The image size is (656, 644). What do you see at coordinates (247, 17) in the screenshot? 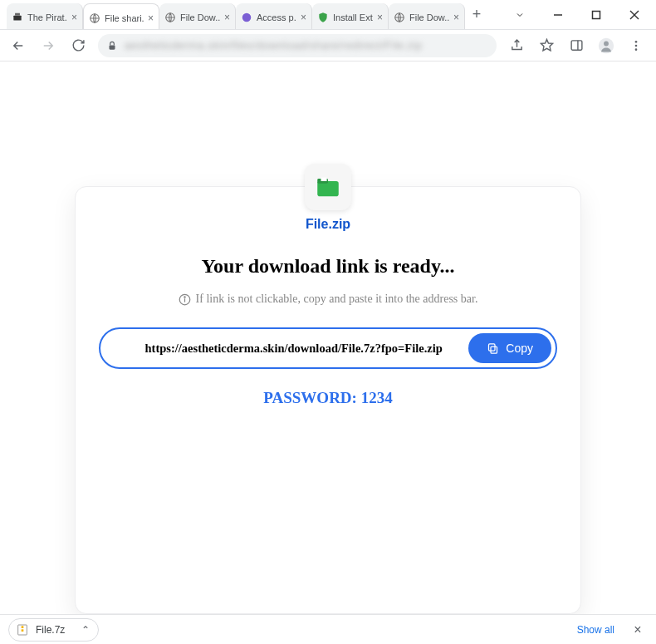
I see `circle-icon` at bounding box center [247, 17].